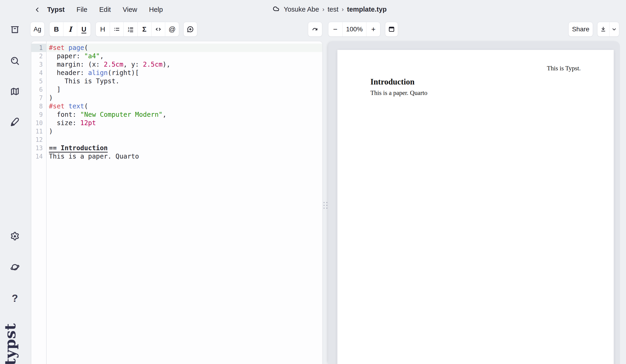  What do you see at coordinates (158, 29) in the screenshot?
I see `code-brackets-icon` at bounding box center [158, 29].